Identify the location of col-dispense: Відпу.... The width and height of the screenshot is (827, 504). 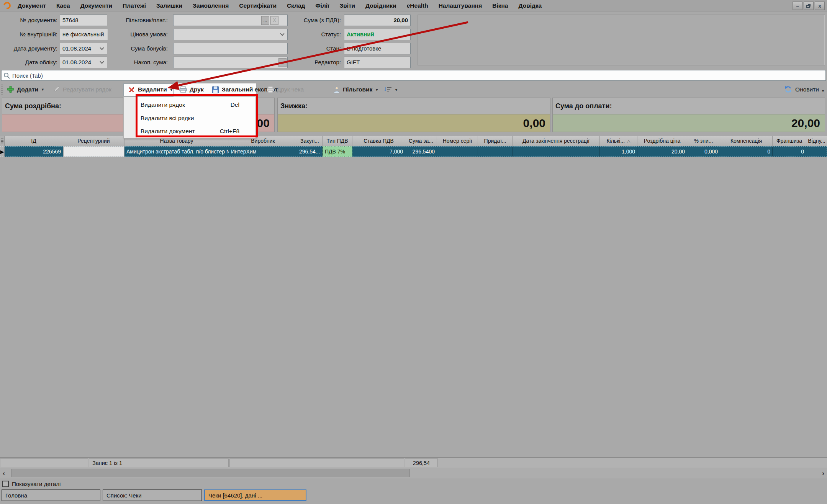
(817, 141).